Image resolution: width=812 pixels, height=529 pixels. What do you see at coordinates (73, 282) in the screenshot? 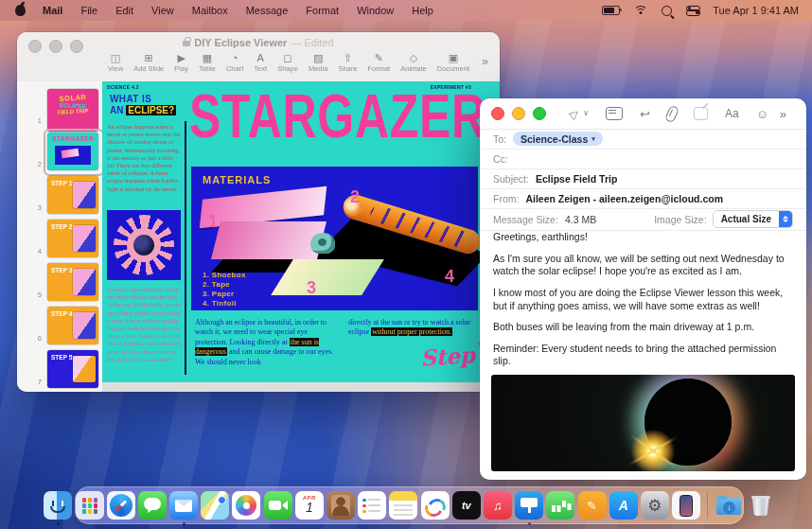
I see `thumb-step-3: STEP 3:` at bounding box center [73, 282].